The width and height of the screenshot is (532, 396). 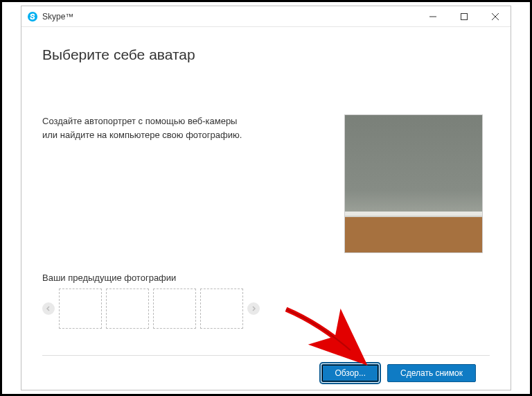 I want to click on minimize-button, so click(x=432, y=17).